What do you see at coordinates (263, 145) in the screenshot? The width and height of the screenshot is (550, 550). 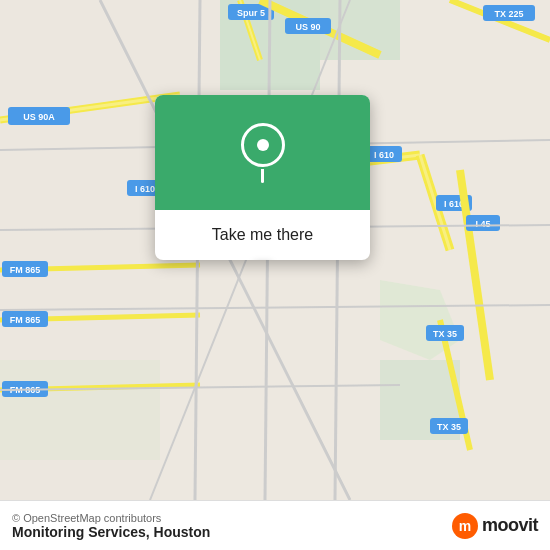 I see `pin-dot` at bounding box center [263, 145].